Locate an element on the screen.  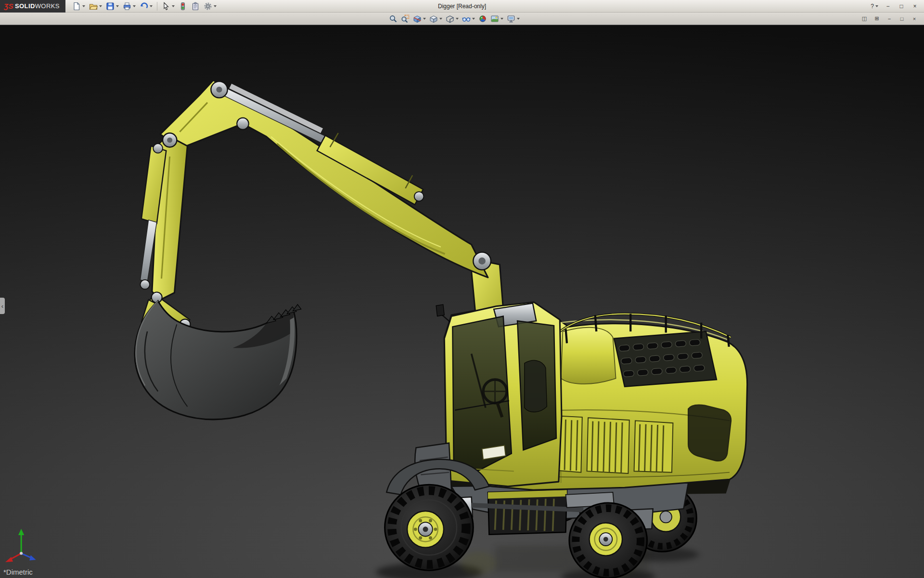
select-button is located at coordinates (168, 6).